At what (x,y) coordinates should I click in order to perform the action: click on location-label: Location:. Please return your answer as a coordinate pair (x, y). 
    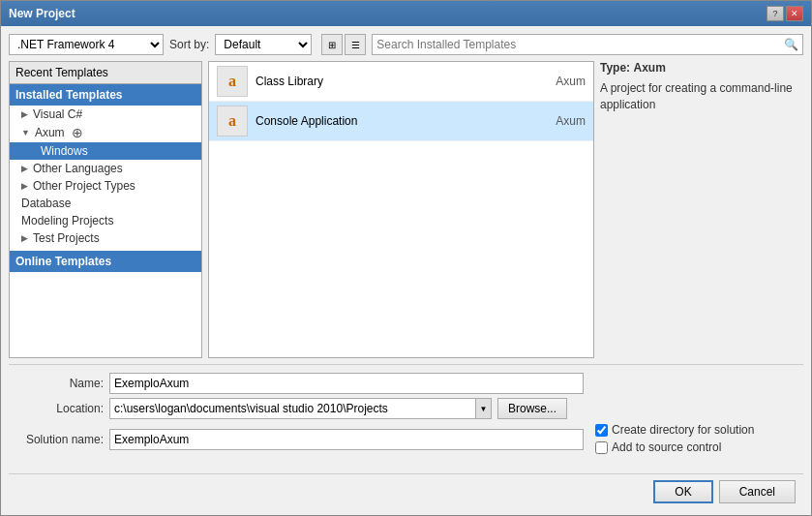
    Looking at the image, I should click on (60, 409).